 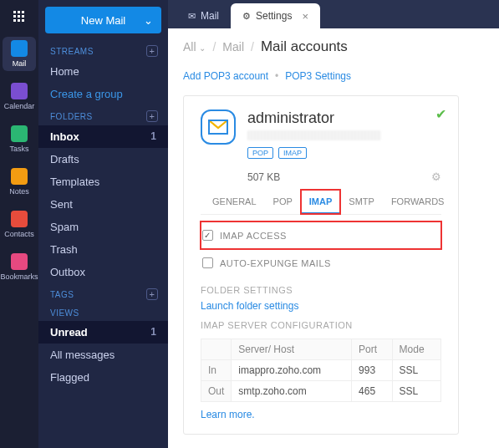 I want to click on launch-folder-settings-link: Launch folder settings, so click(x=321, y=306).